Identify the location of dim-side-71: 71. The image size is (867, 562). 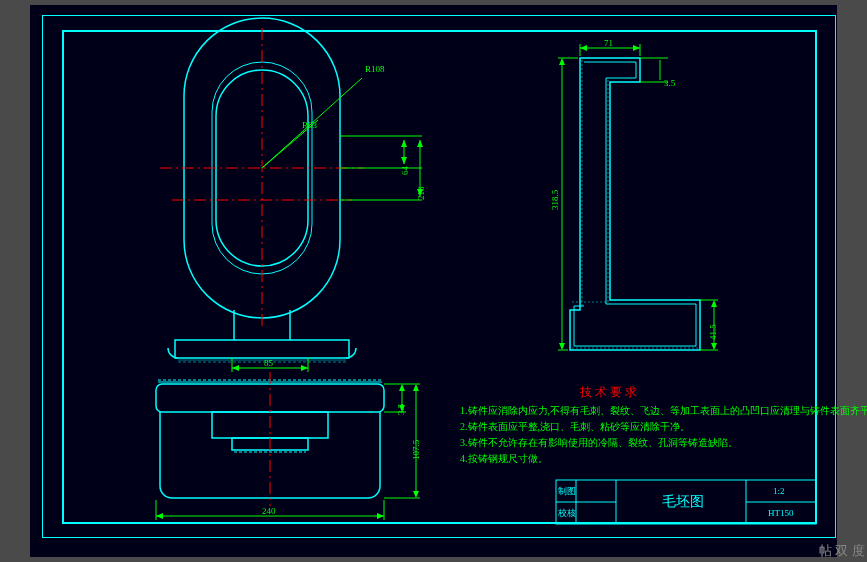
(608, 43).